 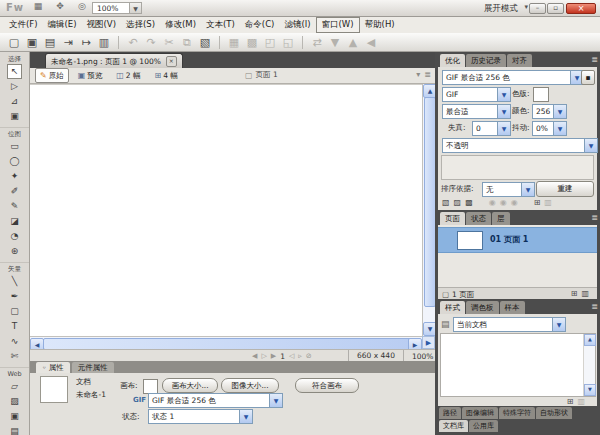 I want to click on minimize-button: –, so click(x=538, y=8).